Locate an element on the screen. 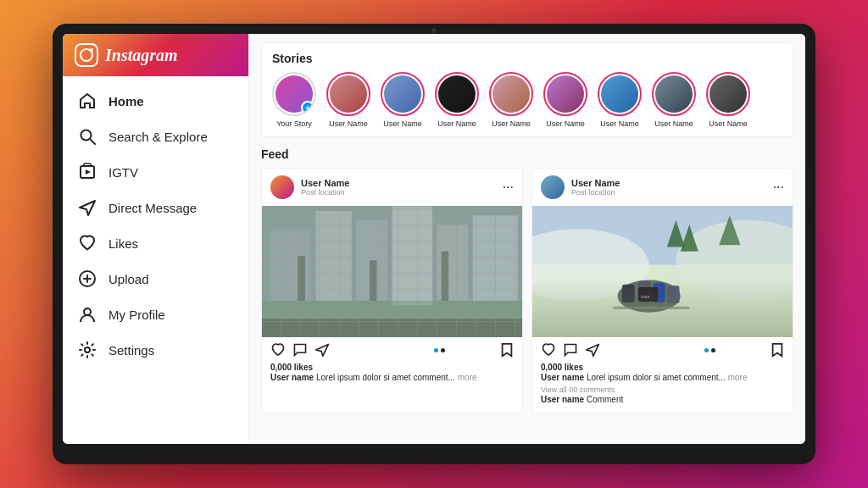 Image resolution: width=868 pixels, height=488 pixels. comment-text-2: Comment is located at coordinates (605, 400).